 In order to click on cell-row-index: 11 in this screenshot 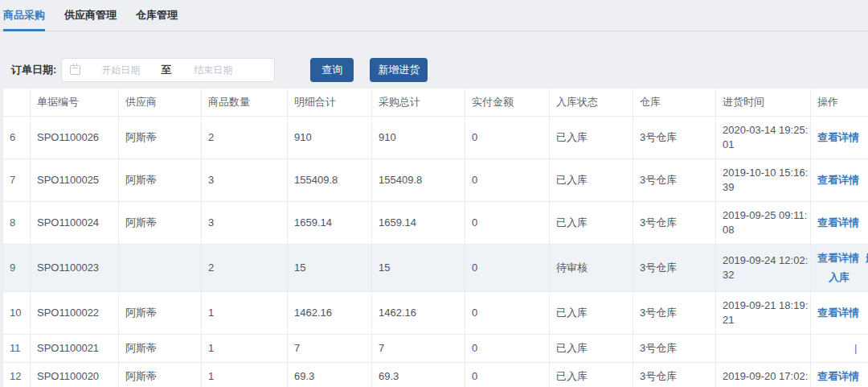, I will do `click(17, 349)`.